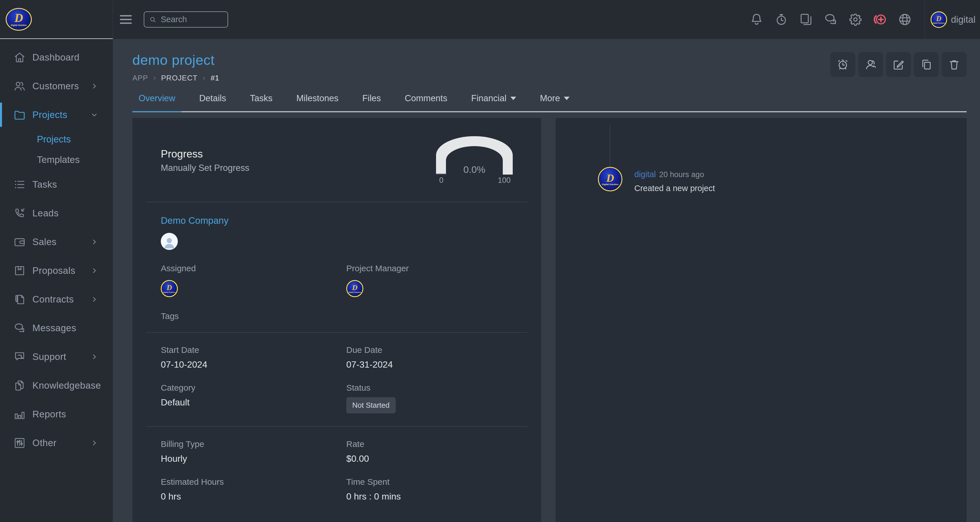 The width and height of the screenshot is (980, 522). What do you see at coordinates (474, 170) in the screenshot?
I see `gauge-value: 0.0%` at bounding box center [474, 170].